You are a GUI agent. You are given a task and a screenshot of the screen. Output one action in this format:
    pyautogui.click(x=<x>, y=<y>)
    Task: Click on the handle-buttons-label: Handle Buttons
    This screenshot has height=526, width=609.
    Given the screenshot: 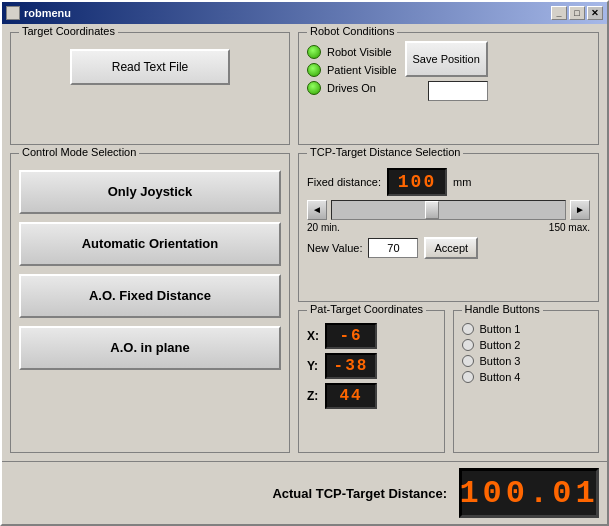 What is the action you would take?
    pyautogui.click(x=502, y=309)
    